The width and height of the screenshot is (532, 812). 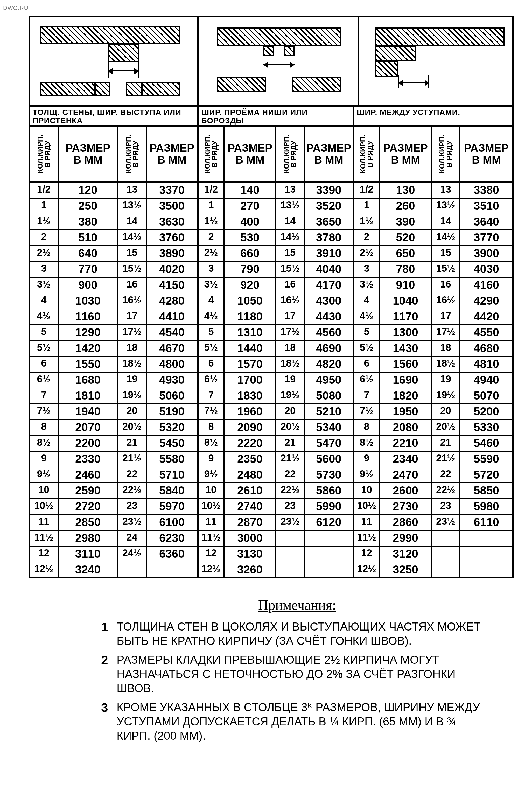 I want to click on table-cell: 1550, so click(x=88, y=364).